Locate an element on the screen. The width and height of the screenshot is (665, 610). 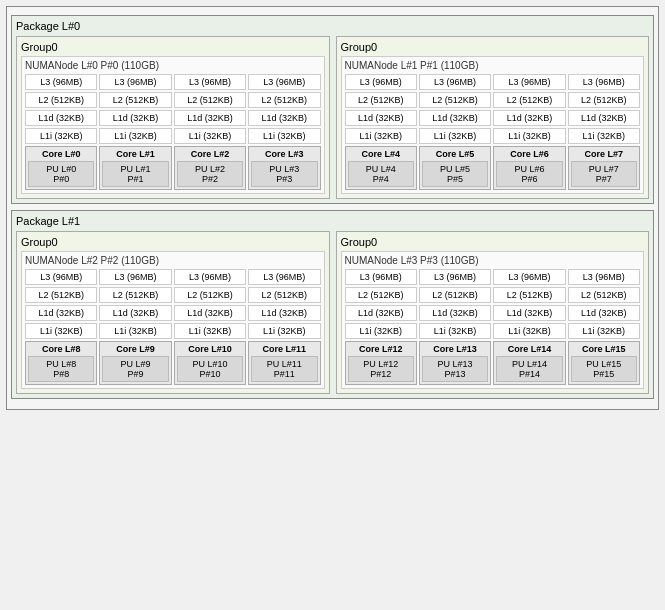
group-0-0: Group0NUMANode L#0 P#0 (110GB)L3 (96MB)L… is located at coordinates (173, 118).